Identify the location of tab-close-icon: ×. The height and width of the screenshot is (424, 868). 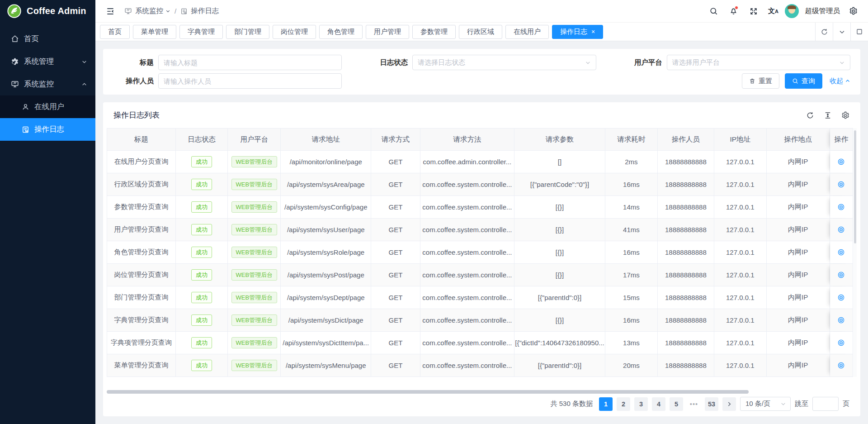
(593, 32).